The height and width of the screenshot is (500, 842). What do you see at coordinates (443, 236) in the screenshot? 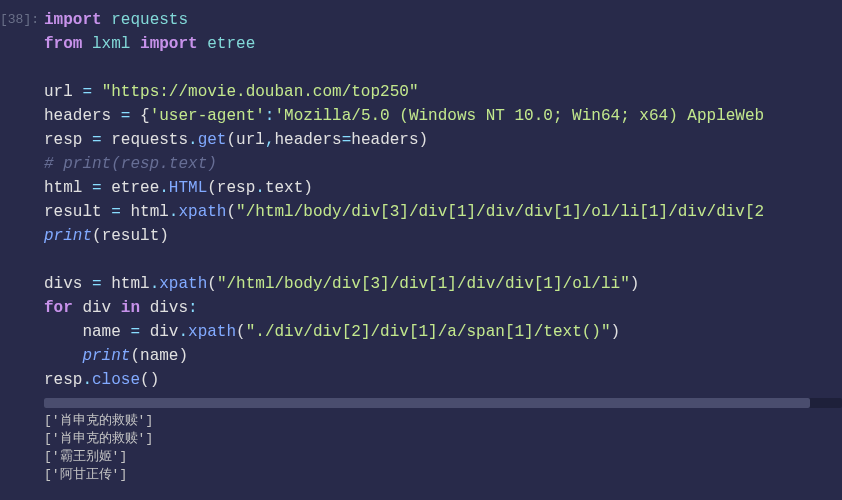
I see `code-line: print(result)` at bounding box center [443, 236].